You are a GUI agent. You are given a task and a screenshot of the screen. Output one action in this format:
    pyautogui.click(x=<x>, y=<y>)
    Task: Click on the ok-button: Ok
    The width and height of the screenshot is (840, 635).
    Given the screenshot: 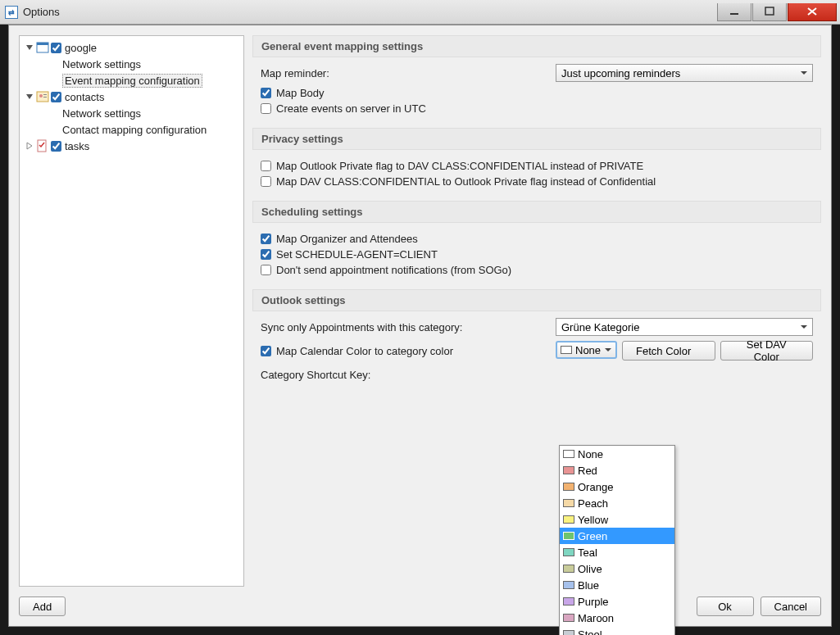 What is the action you would take?
    pyautogui.click(x=725, y=606)
    